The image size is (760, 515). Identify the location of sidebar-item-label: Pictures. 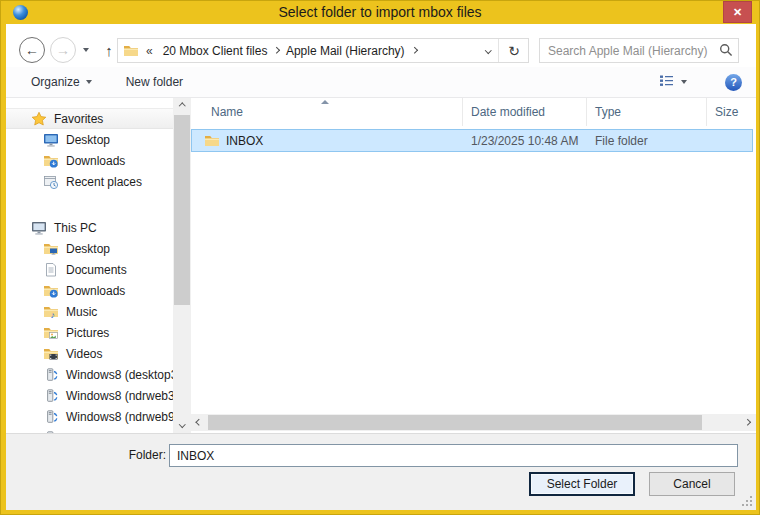
(88, 333).